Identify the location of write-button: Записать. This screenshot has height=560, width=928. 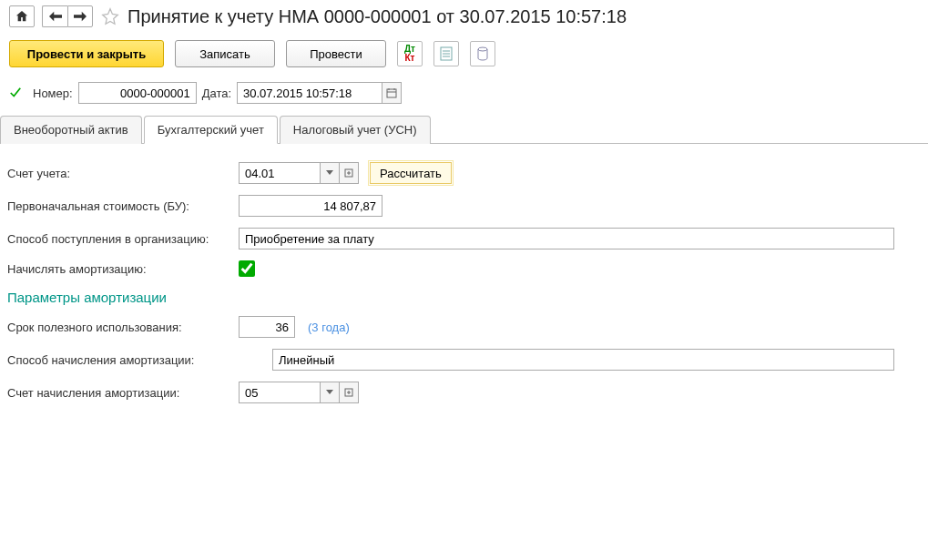
(225, 54).